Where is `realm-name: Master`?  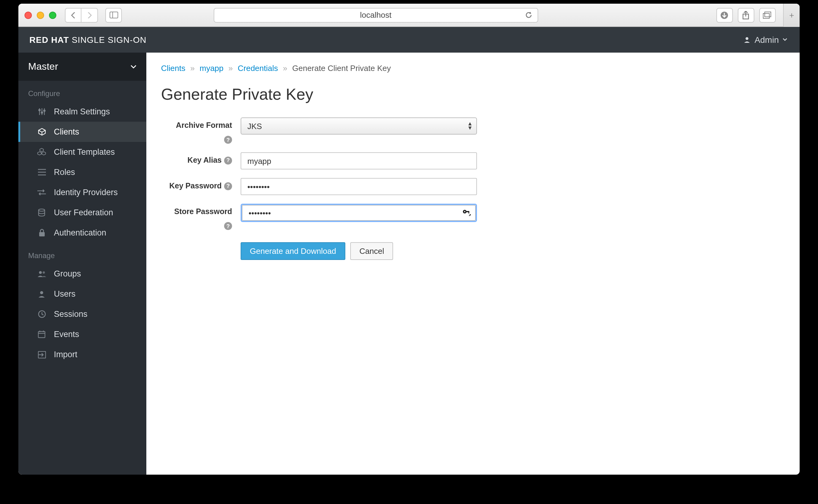 realm-name: Master is located at coordinates (43, 67).